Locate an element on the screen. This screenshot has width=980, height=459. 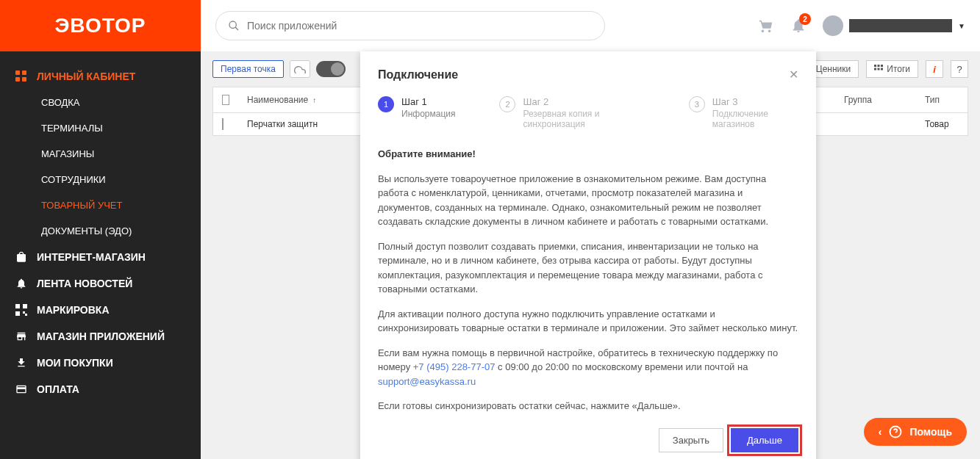
cart-icon is located at coordinates (766, 26).